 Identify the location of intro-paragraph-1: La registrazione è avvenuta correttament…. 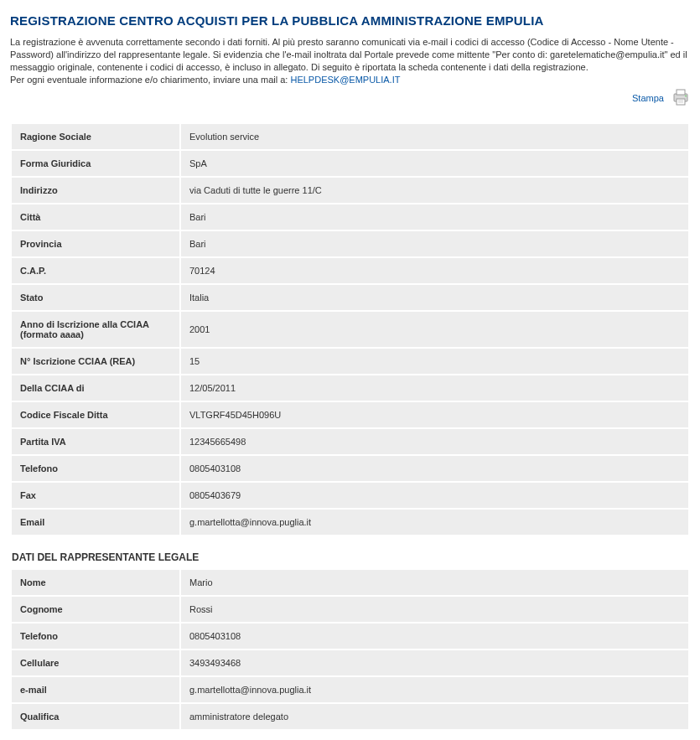
(349, 54).